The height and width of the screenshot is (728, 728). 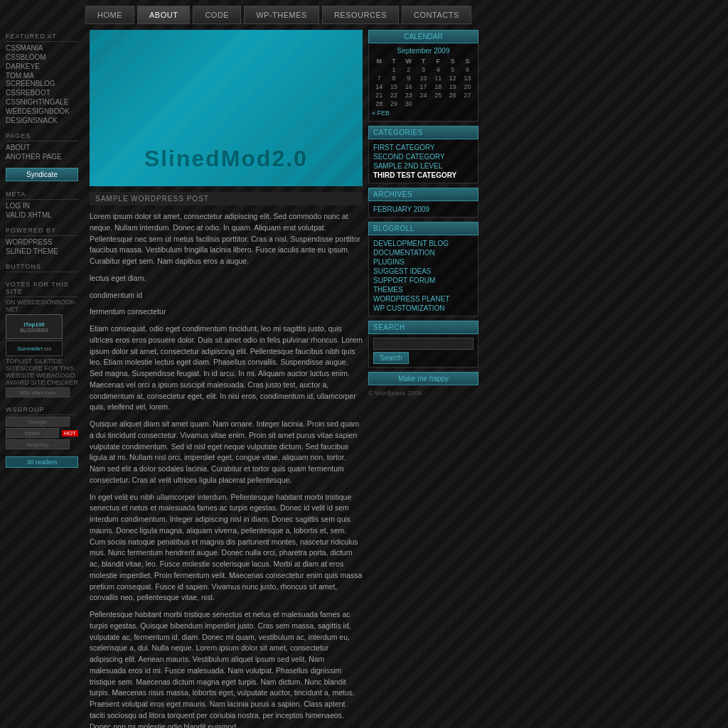 I want to click on cal-cell: 8, so click(x=394, y=78).